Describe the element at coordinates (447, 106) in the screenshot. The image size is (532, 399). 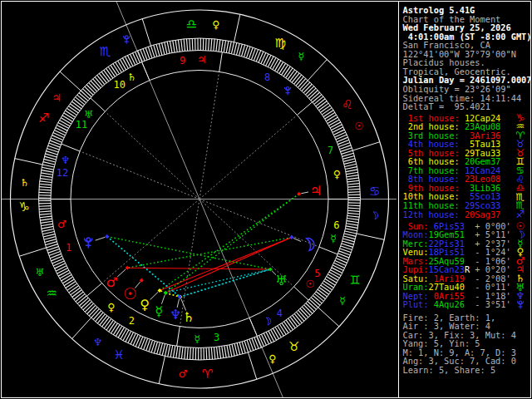
I see `header-line-11: DeltaT = 95.4021` at that location.